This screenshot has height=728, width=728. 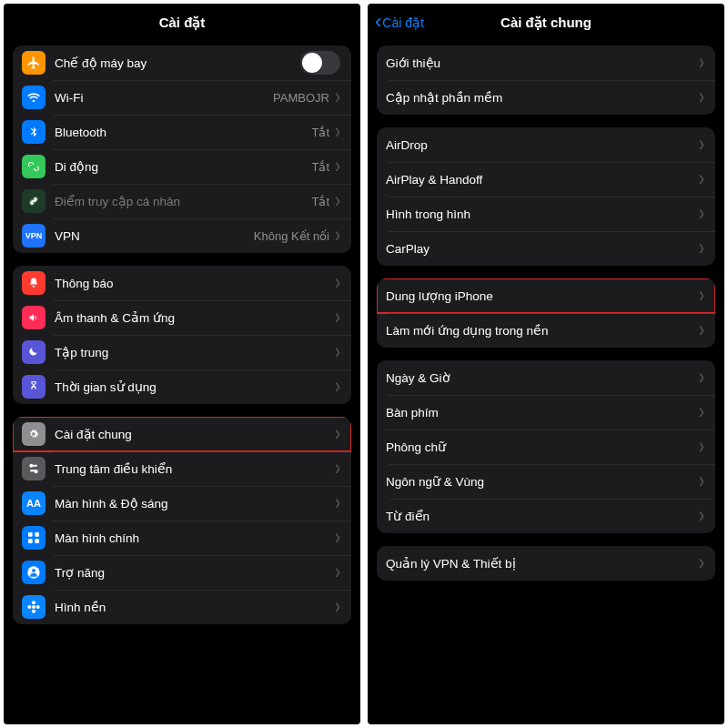 What do you see at coordinates (182, 352) in the screenshot?
I see `settings-row: Tập trung›` at bounding box center [182, 352].